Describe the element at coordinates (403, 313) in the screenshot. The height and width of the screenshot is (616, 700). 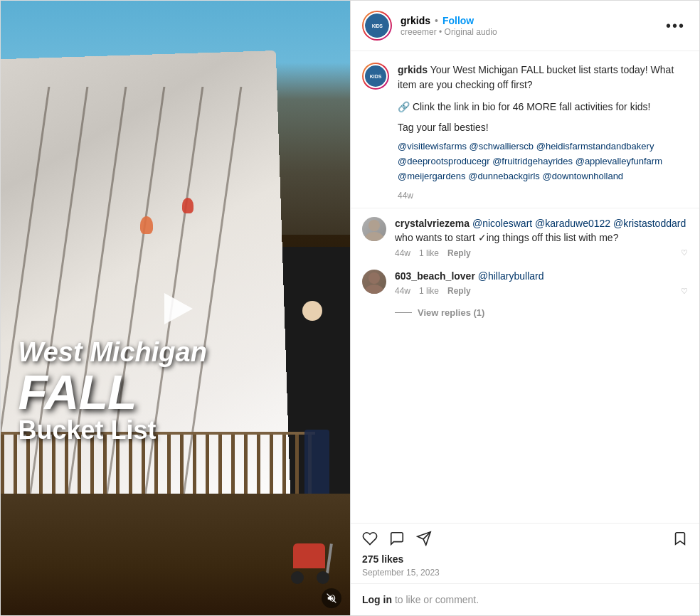
I see `view-replies-line` at that location.